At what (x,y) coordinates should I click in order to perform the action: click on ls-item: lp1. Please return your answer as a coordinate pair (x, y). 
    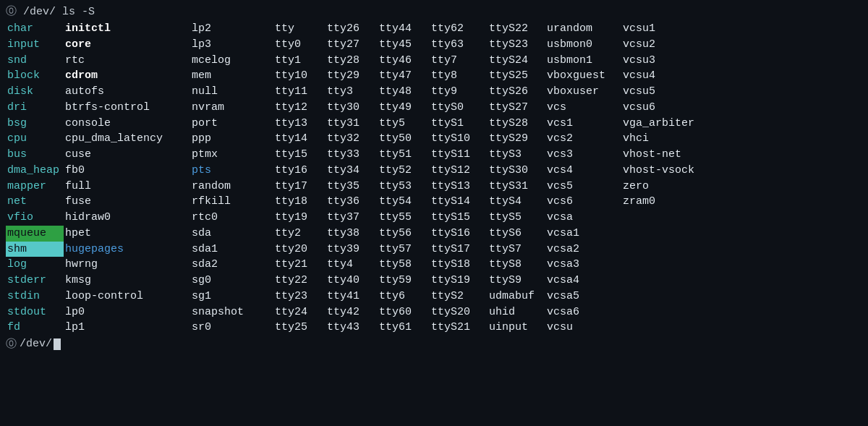
    Looking at the image, I should click on (127, 328).